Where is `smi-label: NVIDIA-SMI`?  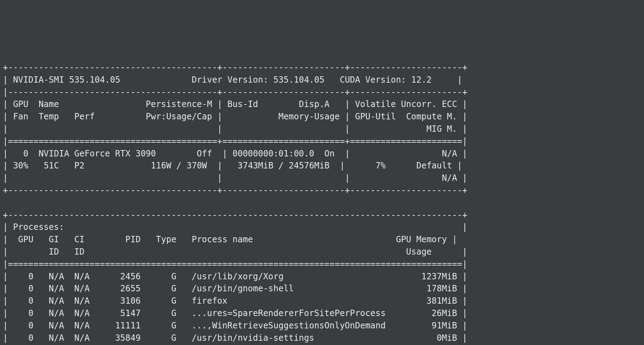
smi-label: NVIDIA-SMI is located at coordinates (39, 80).